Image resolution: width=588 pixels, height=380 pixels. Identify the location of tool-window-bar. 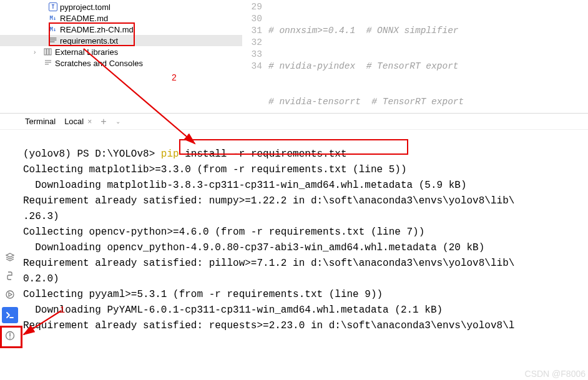
(10, 296).